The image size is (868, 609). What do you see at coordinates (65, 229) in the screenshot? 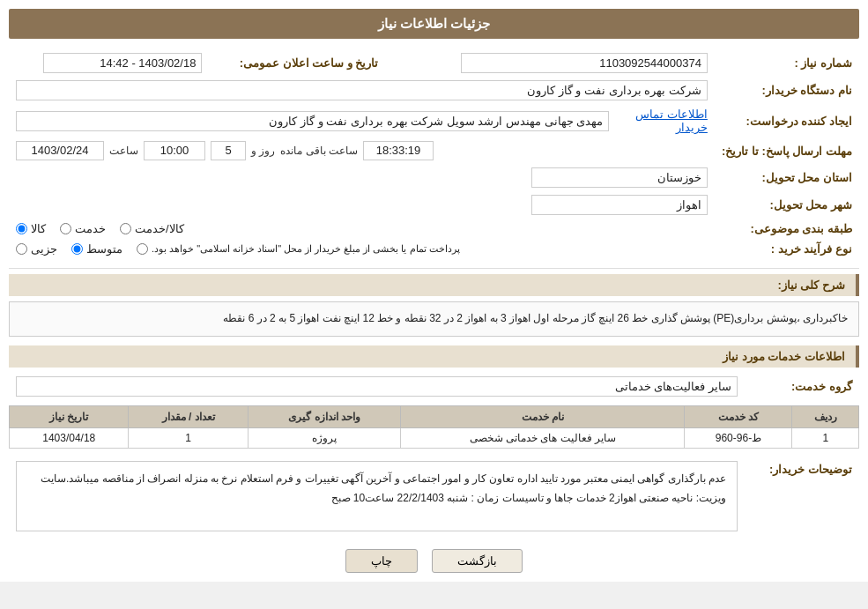
I see `category-radio-khidmat` at bounding box center [65, 229].